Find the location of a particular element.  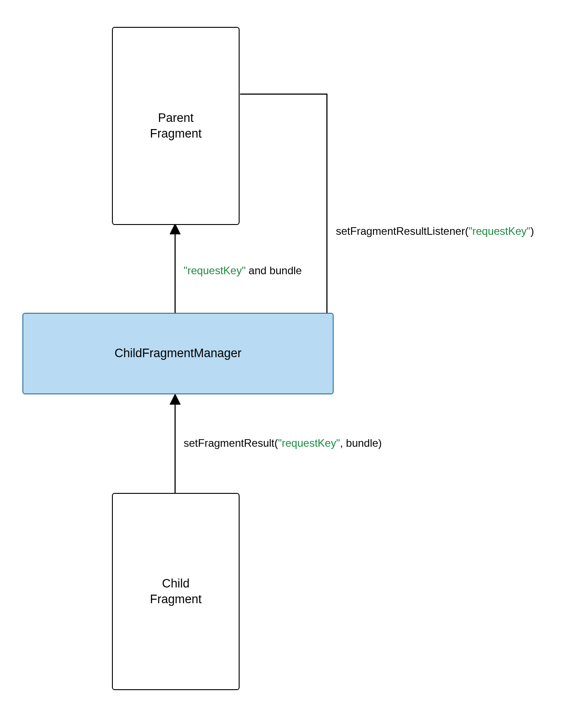

edge-label-set-listener: setFragmentResultListener("requestKey") is located at coordinates (435, 231).